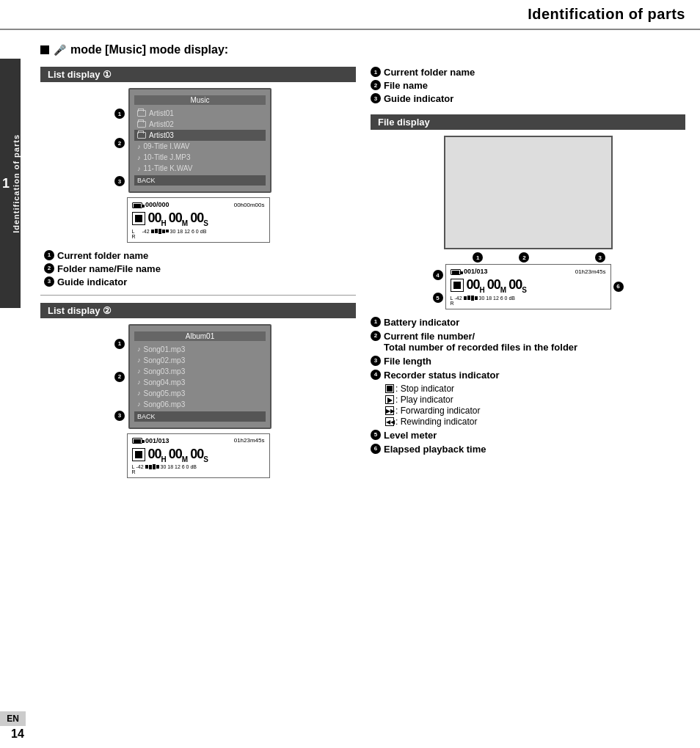 The height and width of the screenshot is (748, 700). Describe the element at coordinates (137, 205) in the screenshot. I see `battery-icon` at that location.